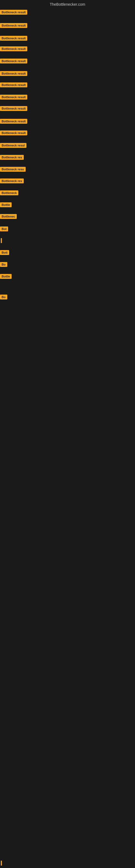 This screenshot has height=868, width=135. What do you see at coordinates (13, 12) in the screenshot?
I see `bottleneck-badge-1: Bottleneck result` at bounding box center [13, 12].